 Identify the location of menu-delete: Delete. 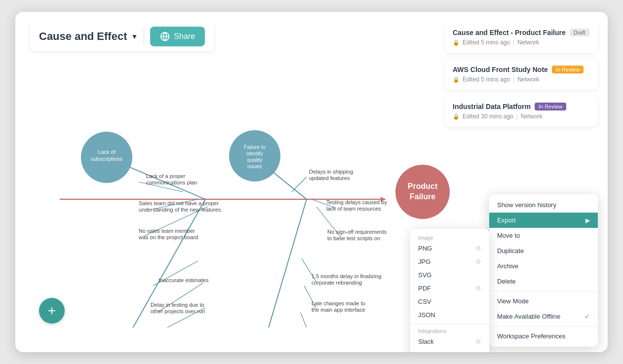
(544, 281).